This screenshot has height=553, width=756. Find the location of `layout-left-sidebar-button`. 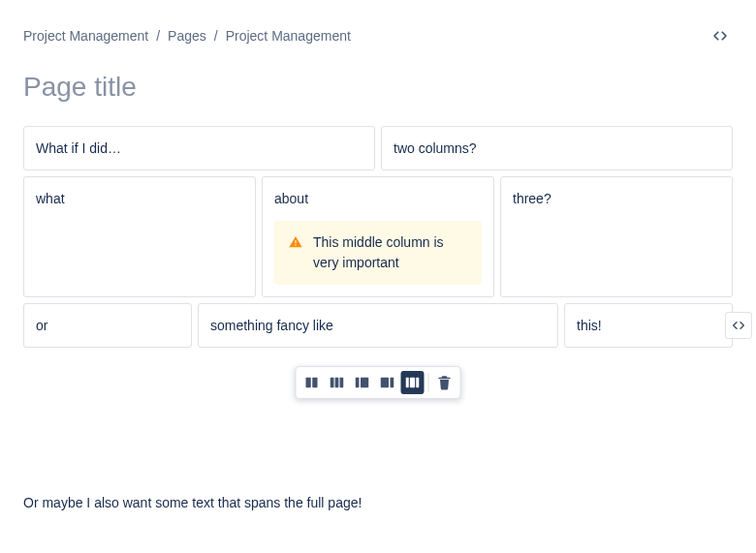

layout-left-sidebar-button is located at coordinates (362, 383).